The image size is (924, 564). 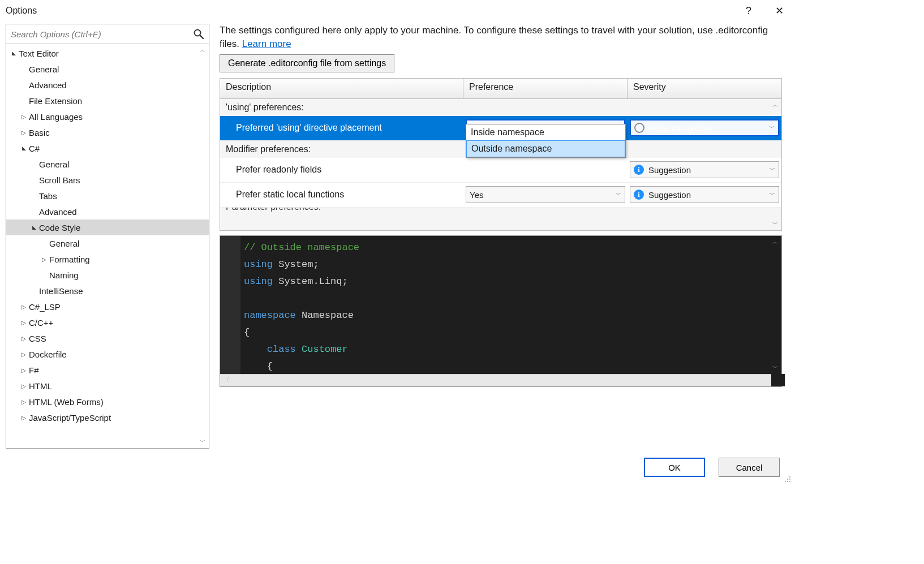 I want to click on preference-dropdown: Inside namespaceOutside namespace, so click(x=545, y=141).